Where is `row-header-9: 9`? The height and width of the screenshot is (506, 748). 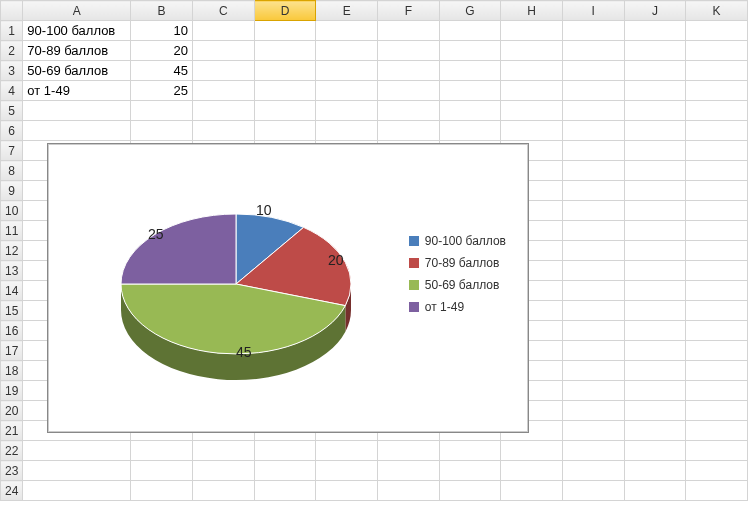
row-header-9: 9 is located at coordinates (12, 191).